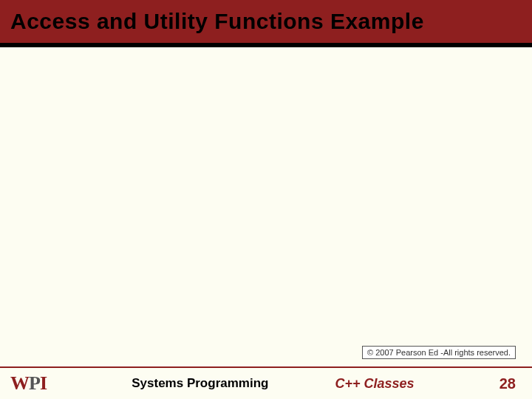  Describe the element at coordinates (508, 384) in the screenshot. I see `page-number: 28` at that location.